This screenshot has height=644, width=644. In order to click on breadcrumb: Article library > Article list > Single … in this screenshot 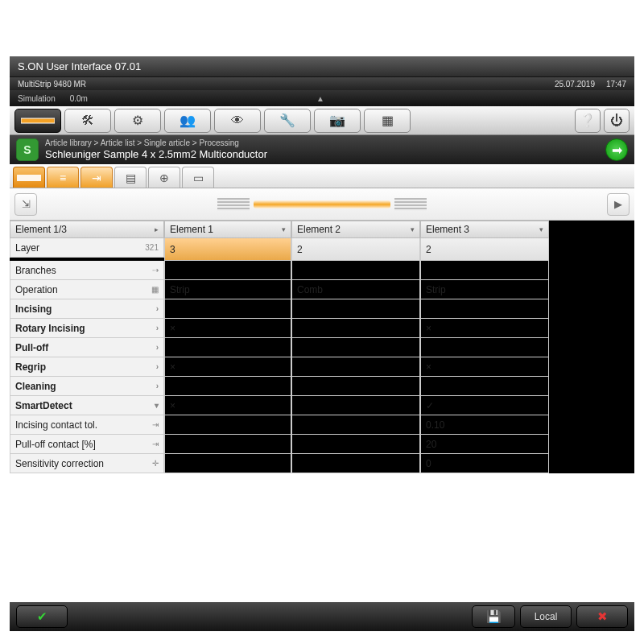, I will do `click(322, 143)`.